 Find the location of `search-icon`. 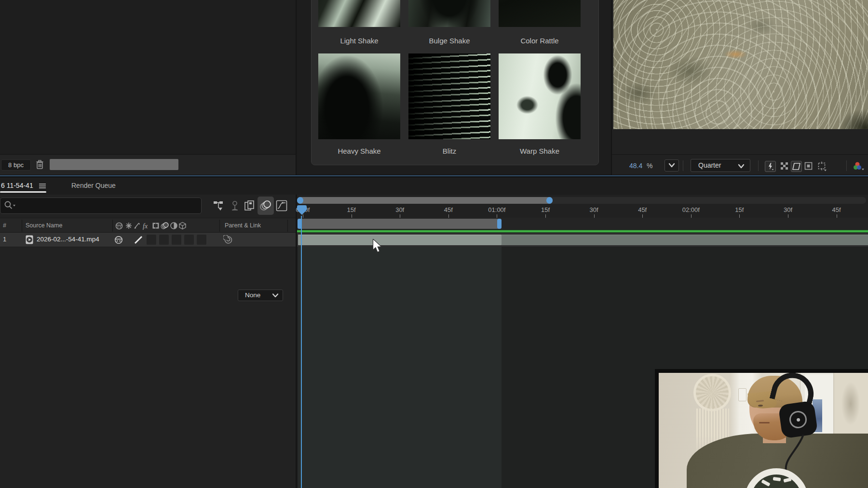

search-icon is located at coordinates (10, 206).